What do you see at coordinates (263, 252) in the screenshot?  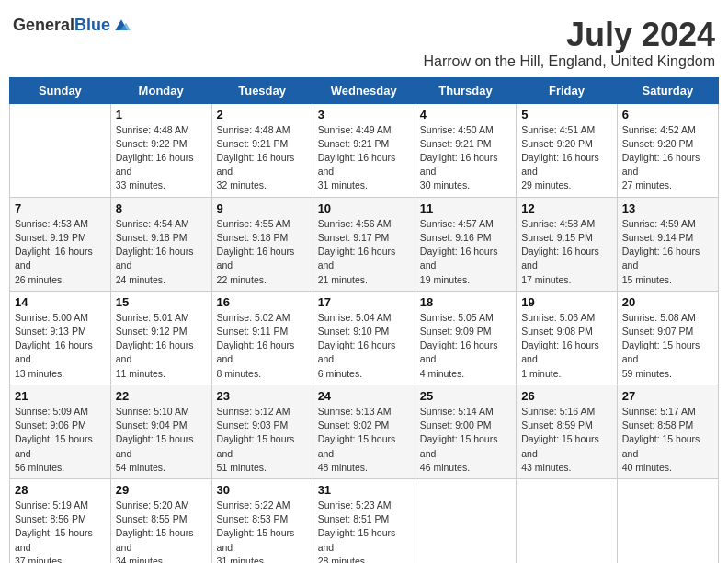 I see `day-info: Sunrise: 4:55 AMSunset: 9:18 PMDaylight:…` at bounding box center [263, 252].